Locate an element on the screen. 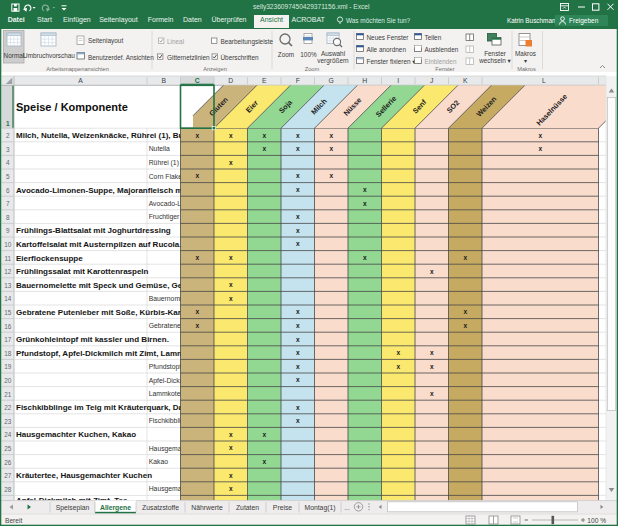 The image size is (618, 526). svg-text: 3 is located at coordinates (8, 150).